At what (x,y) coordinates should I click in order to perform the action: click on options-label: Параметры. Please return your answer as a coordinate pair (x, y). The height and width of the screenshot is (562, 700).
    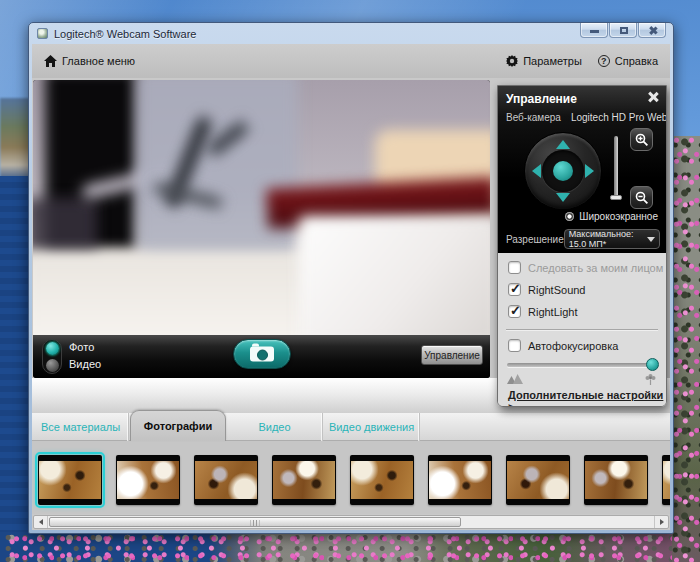
    Looking at the image, I should click on (552, 61).